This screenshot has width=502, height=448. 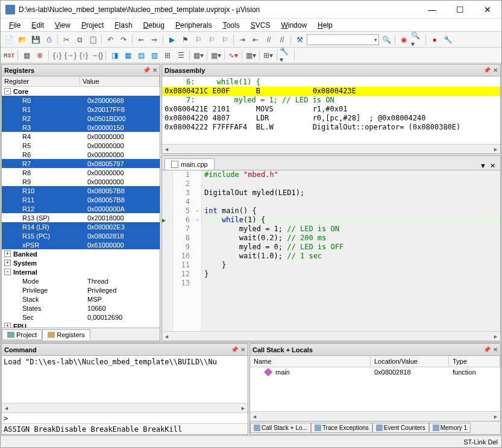 I want to click on stack-row: main0x08002818function, so click(x=375, y=372).